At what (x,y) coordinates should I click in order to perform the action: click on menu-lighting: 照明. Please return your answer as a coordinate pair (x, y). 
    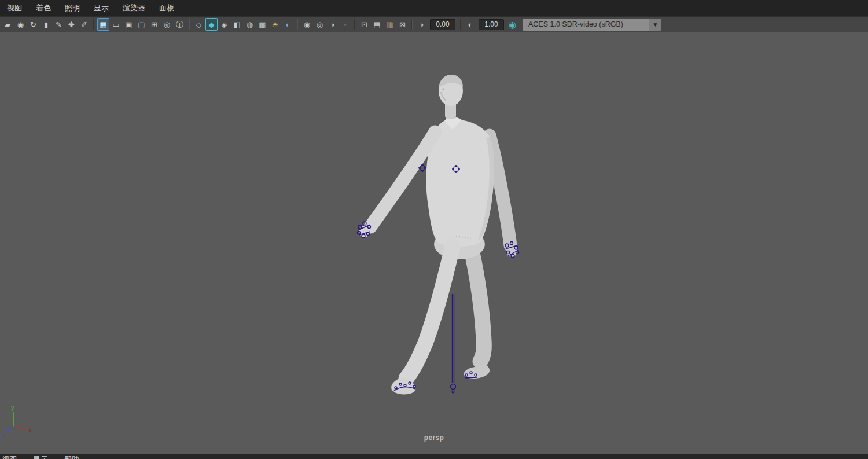
    Looking at the image, I should click on (73, 8).